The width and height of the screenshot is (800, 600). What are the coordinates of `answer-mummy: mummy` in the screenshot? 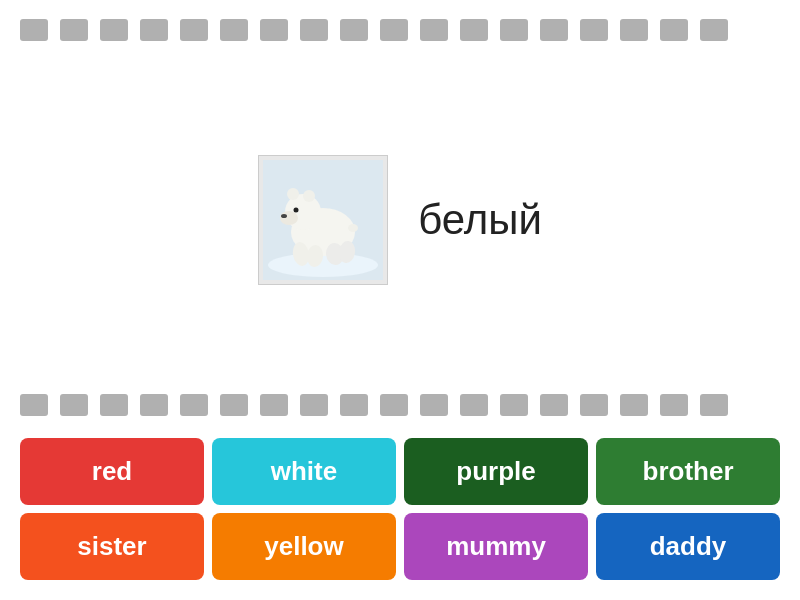 It's located at (496, 546).